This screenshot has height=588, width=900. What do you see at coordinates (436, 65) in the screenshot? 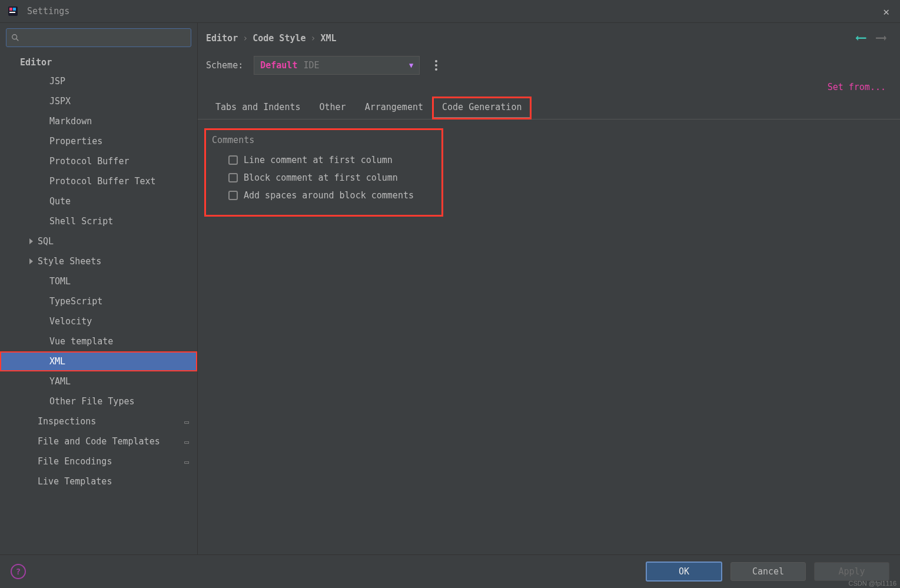
I see `scheme-actions-icon` at bounding box center [436, 65].